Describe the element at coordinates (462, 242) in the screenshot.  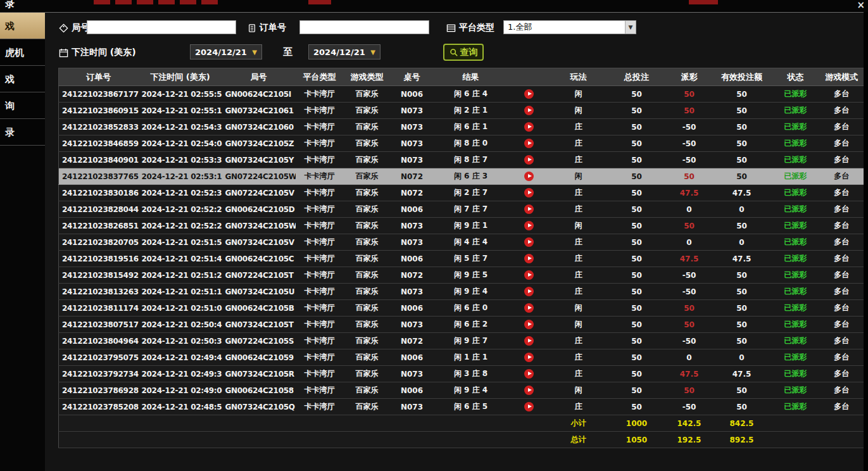
I see `table-row: 2412210238207052024-12-21 02:51:53GN0732…` at that location.